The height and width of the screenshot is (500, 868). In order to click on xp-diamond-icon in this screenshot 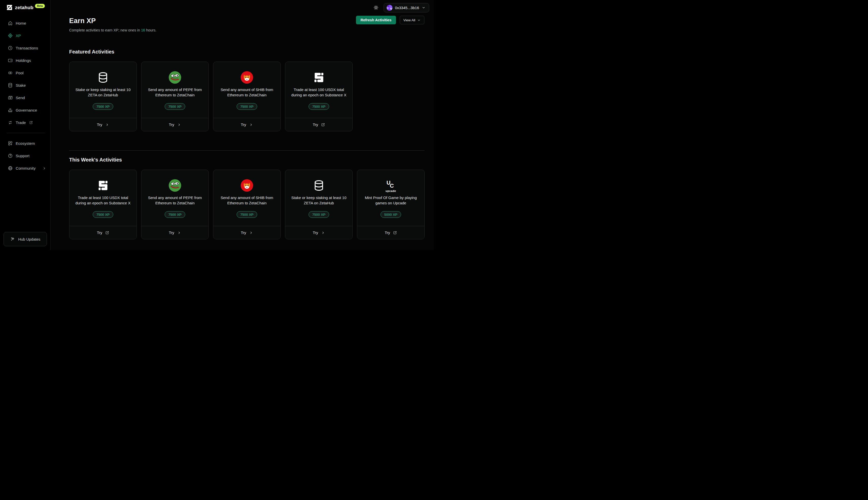, I will do `click(10, 36)`.